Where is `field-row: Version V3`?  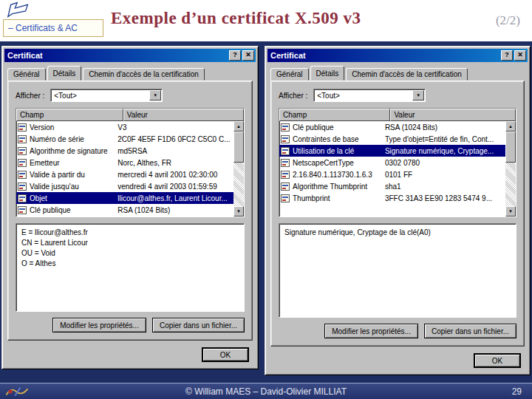
field-row: Version V3 is located at coordinates (125, 127).